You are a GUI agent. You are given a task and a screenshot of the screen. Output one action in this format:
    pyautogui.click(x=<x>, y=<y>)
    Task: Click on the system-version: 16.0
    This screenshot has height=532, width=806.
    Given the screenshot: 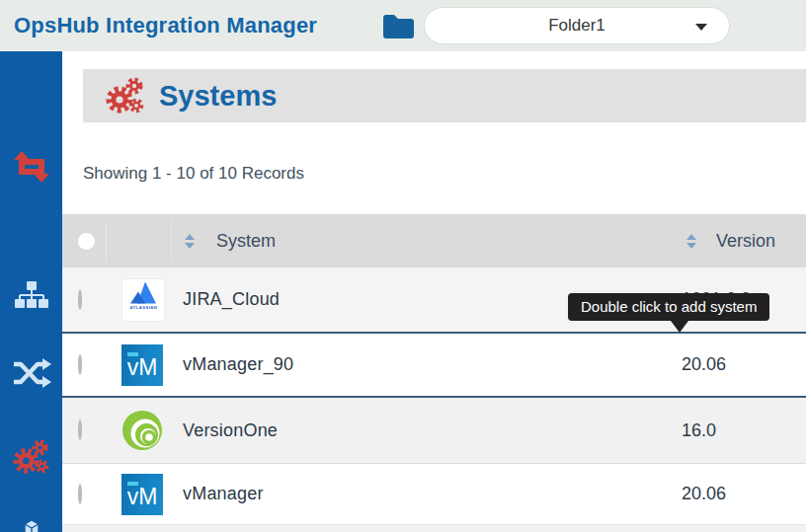 What is the action you would take?
    pyautogui.click(x=744, y=430)
    